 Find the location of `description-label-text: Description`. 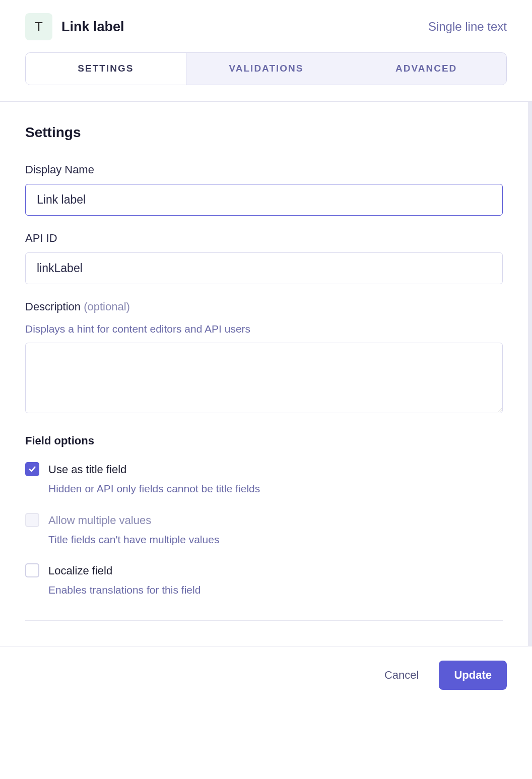

description-label-text: Description is located at coordinates (53, 306).